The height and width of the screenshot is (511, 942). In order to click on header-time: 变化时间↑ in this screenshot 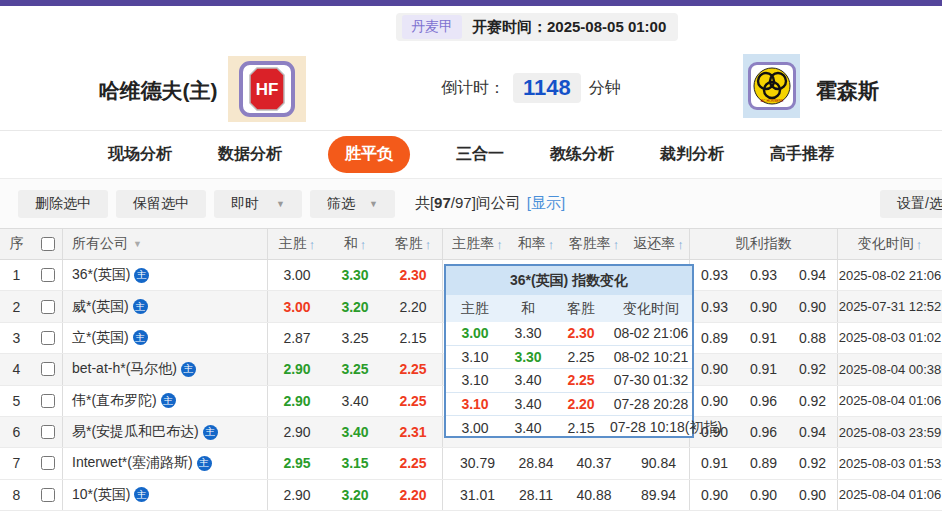, I will do `click(890, 244)`.